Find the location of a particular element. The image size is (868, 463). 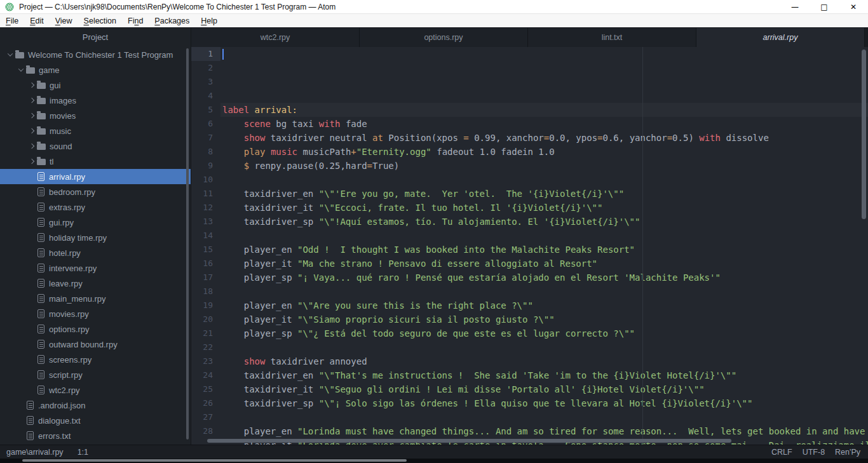

code-token: "\"Are you sure this is the right place … is located at coordinates (416, 305).